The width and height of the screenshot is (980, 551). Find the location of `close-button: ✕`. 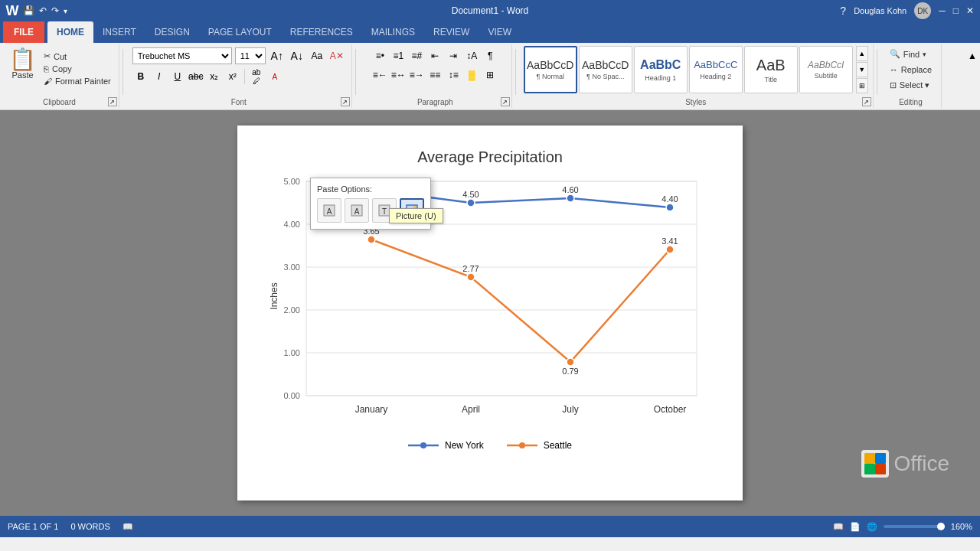

close-button: ✕ is located at coordinates (970, 11).